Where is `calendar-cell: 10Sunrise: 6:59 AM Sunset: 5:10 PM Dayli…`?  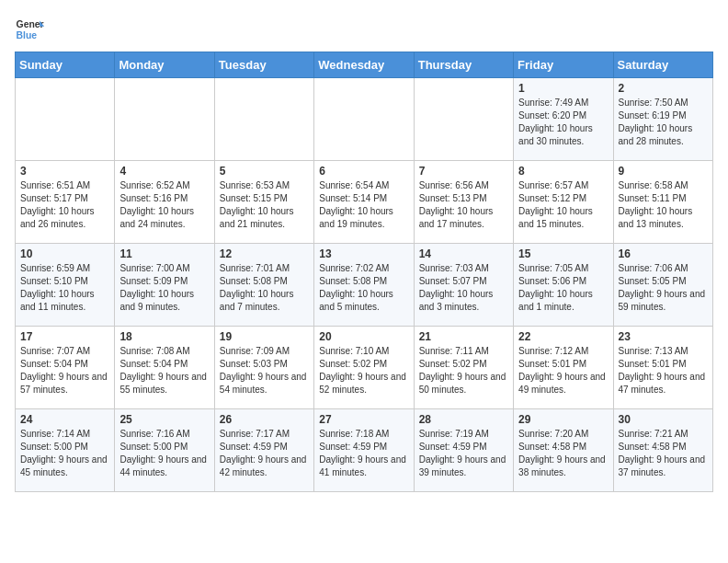 calendar-cell: 10Sunrise: 6:59 AM Sunset: 5:10 PM Dayli… is located at coordinates (65, 285).